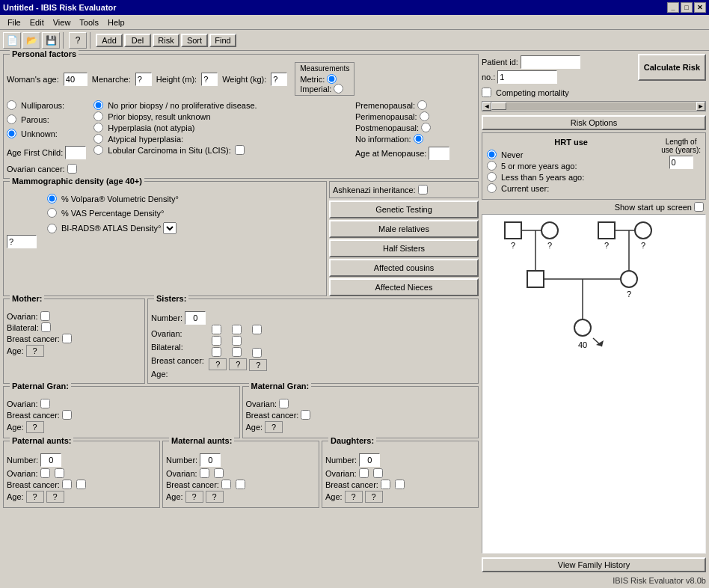 This screenshot has width=709, height=588. Describe the element at coordinates (52, 229) in the screenshot. I see `birads-radio` at that location.